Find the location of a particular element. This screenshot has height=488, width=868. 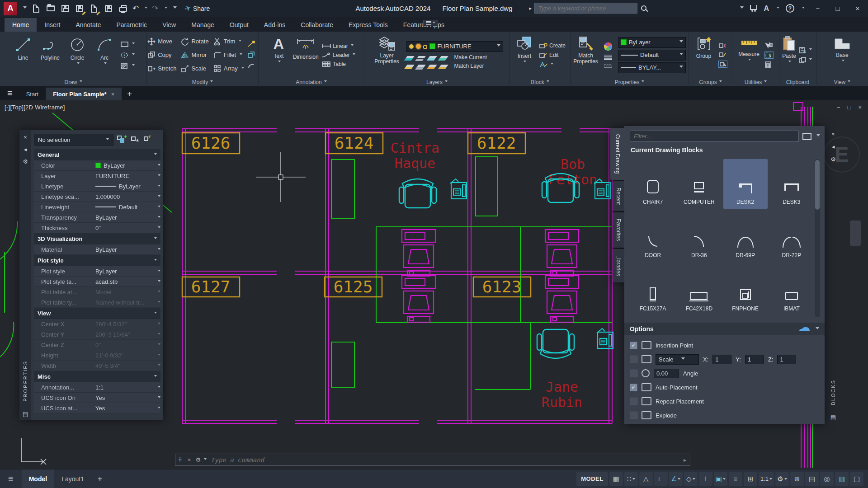

scale-button: Scale is located at coordinates (194, 69).